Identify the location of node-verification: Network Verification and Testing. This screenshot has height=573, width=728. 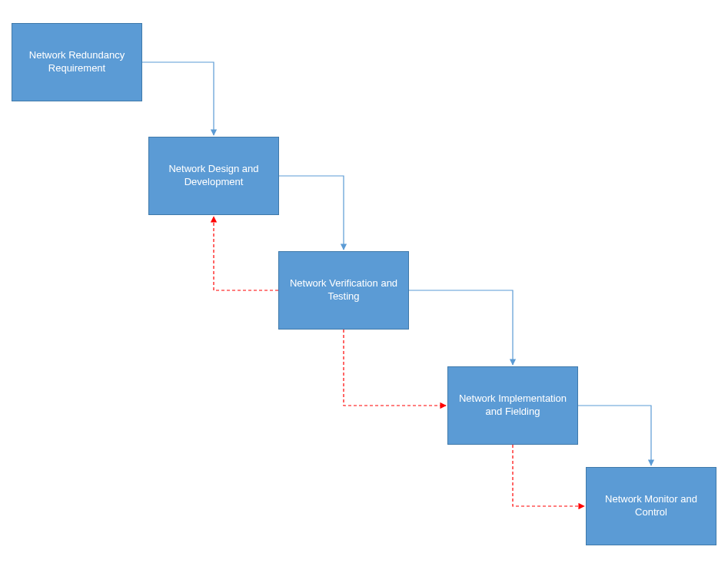
(344, 290).